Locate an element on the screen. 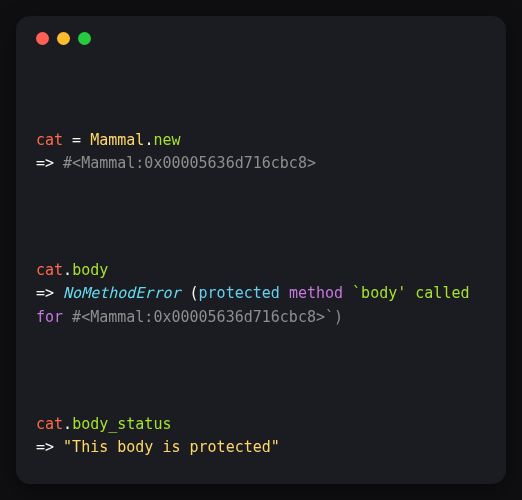 This screenshot has height=500, width=522. code-line-group: cat.body=> NoMethodError (protected meth… is located at coordinates (261, 294).